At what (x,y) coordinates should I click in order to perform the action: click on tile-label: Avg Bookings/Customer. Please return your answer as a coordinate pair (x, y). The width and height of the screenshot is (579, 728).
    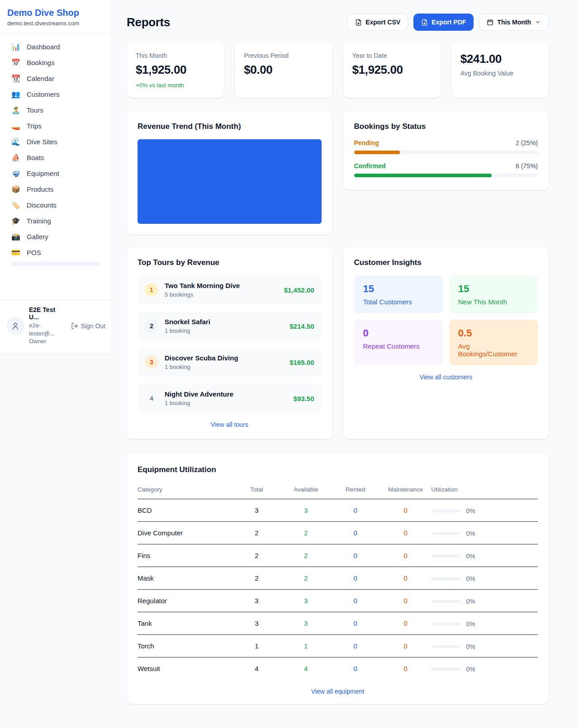
    Looking at the image, I should click on (494, 350).